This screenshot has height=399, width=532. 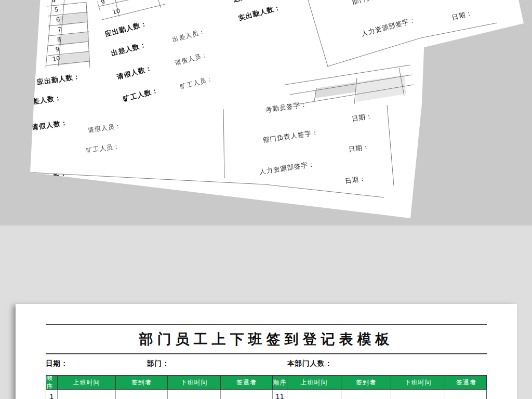 I want to click on table-header-row: 顺序 上班时间 签到者 下班时间 签退者 顺序 上班时间 签到者 下班时间 签退…, so click(x=266, y=382).